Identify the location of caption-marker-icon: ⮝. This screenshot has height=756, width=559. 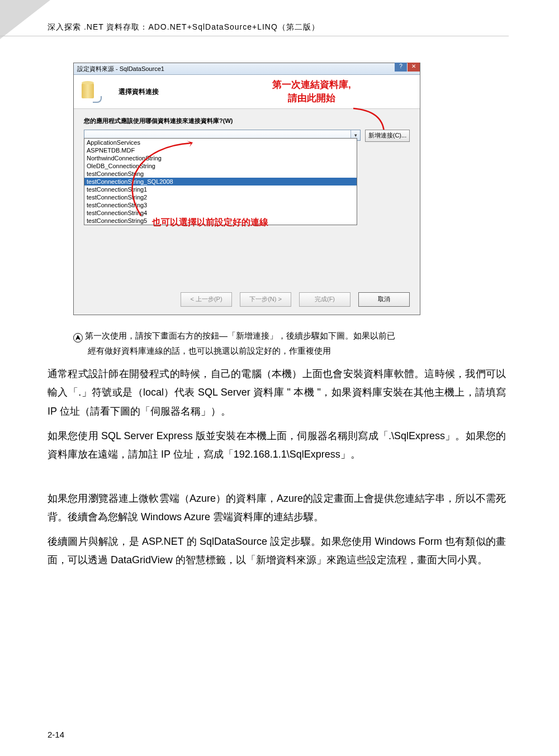
(78, 337).